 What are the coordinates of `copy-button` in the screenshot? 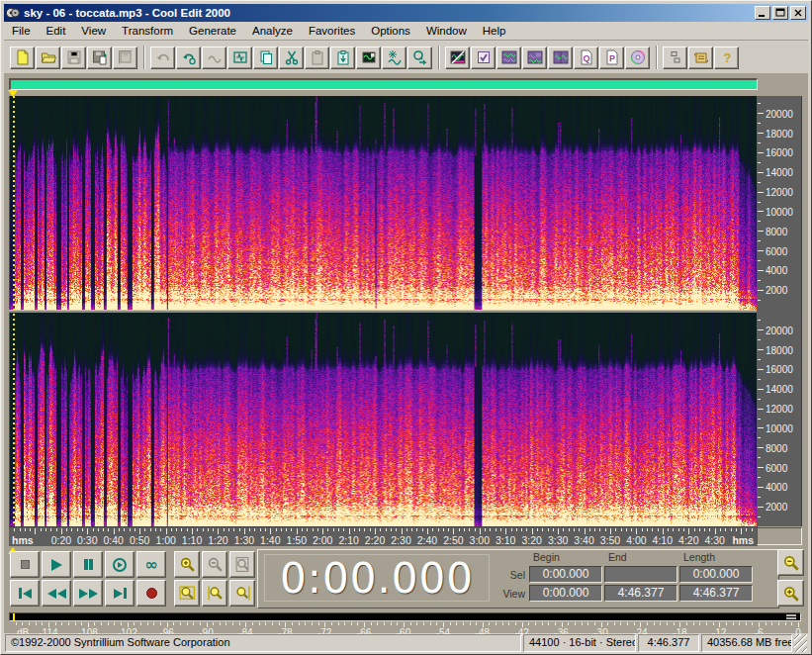 It's located at (265, 57).